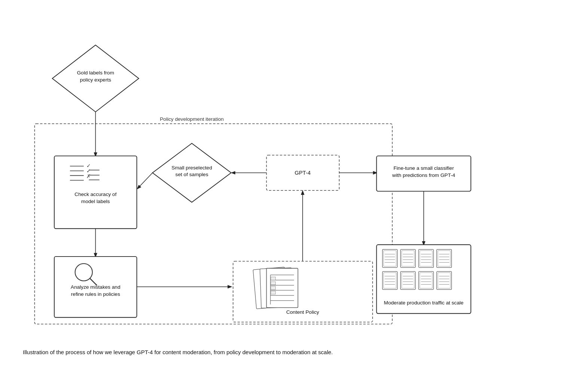 The image size is (588, 374). Describe the element at coordinates (192, 168) in the screenshot. I see `small-preselected-label1: Small preselected` at that location.